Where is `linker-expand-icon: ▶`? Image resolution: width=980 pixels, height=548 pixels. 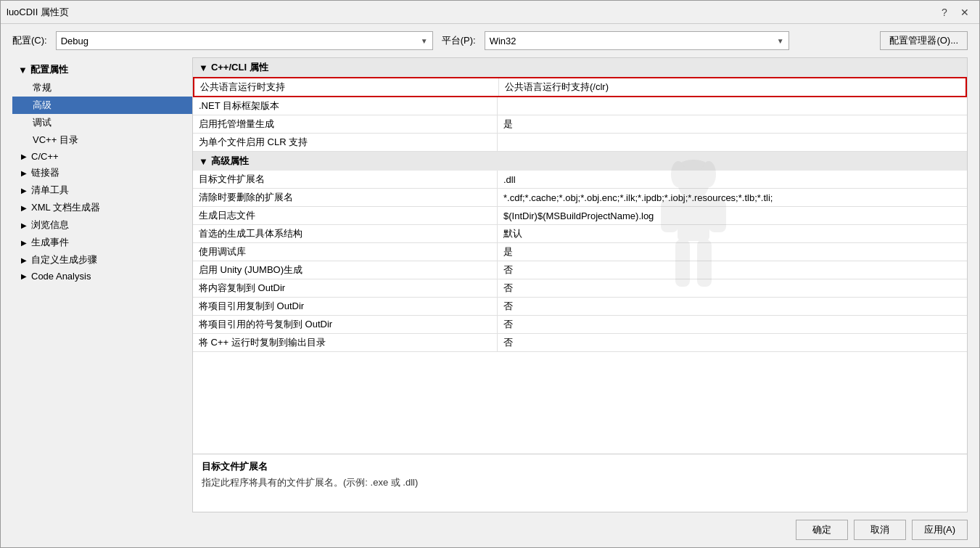 linker-expand-icon: ▶ is located at coordinates (24, 173).